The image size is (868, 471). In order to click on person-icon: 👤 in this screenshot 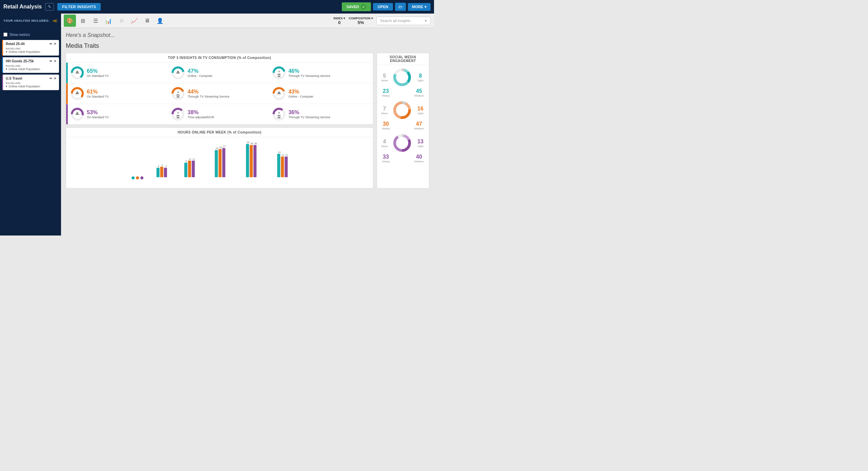, I will do `click(160, 21)`.